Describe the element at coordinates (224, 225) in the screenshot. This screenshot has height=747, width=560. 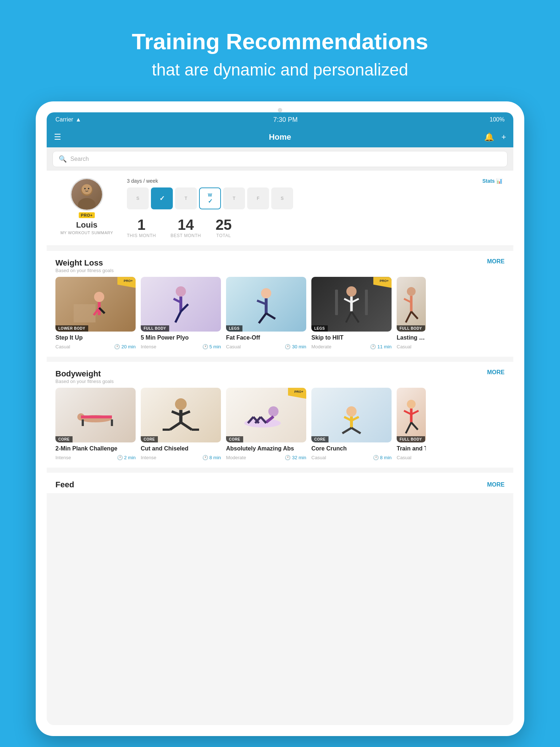
I see `stat-total-number: 25` at that location.